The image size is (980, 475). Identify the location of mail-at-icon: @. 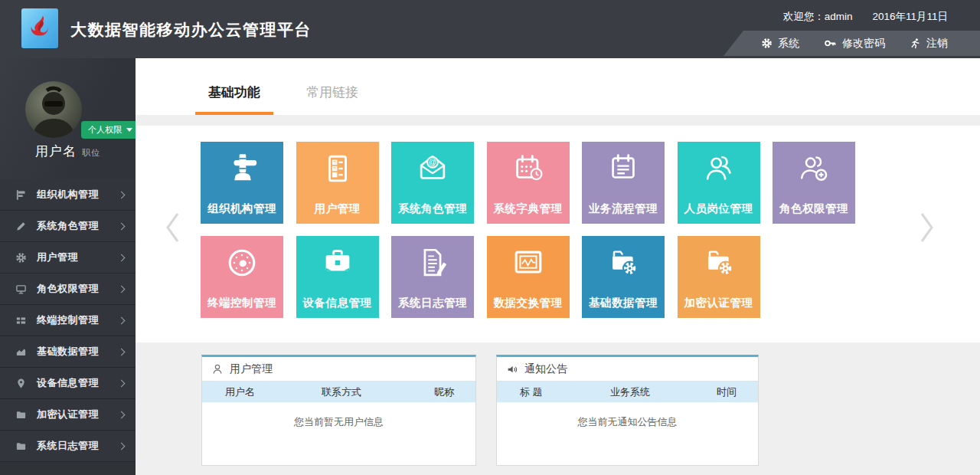
(433, 169).